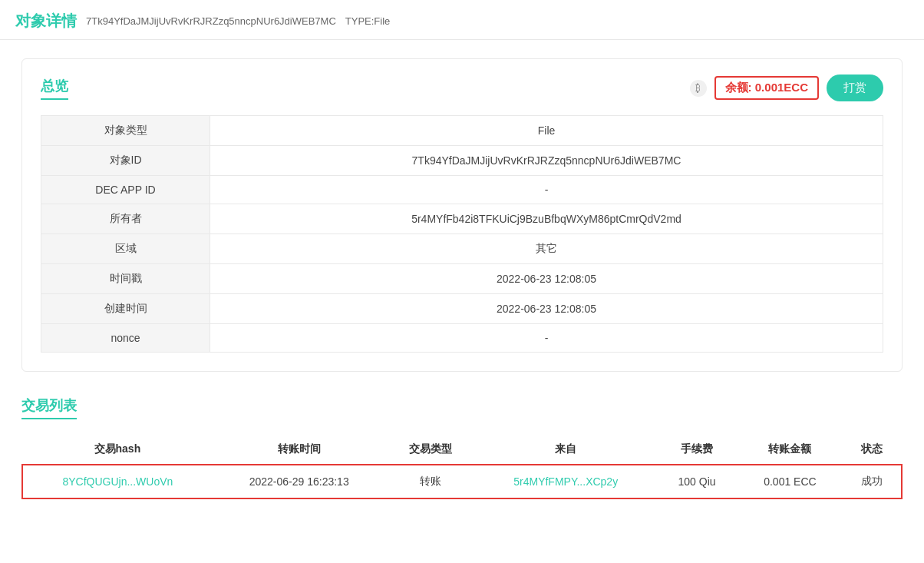  What do you see at coordinates (872, 450) in the screenshot?
I see `tx-column-header: 状态` at bounding box center [872, 450].